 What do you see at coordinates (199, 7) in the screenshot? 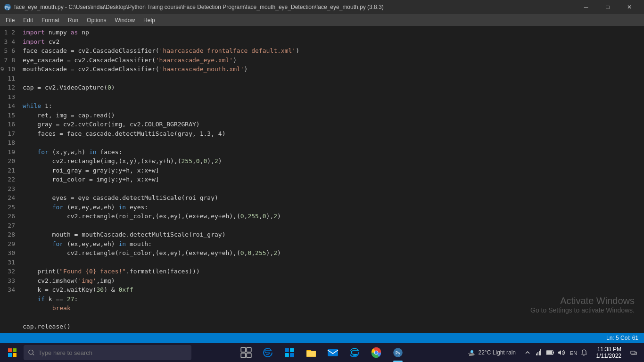
I see `title-text: face_eye_mouth.py - C:\Users\india\Deskt…` at bounding box center [199, 7].